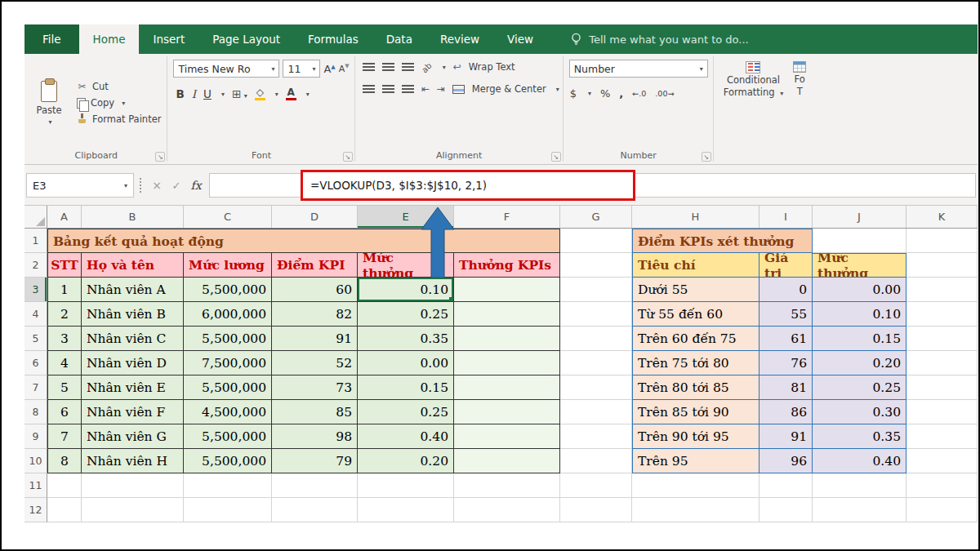  I want to click on cell-H8: Trên 85 tới 90, so click(696, 412).